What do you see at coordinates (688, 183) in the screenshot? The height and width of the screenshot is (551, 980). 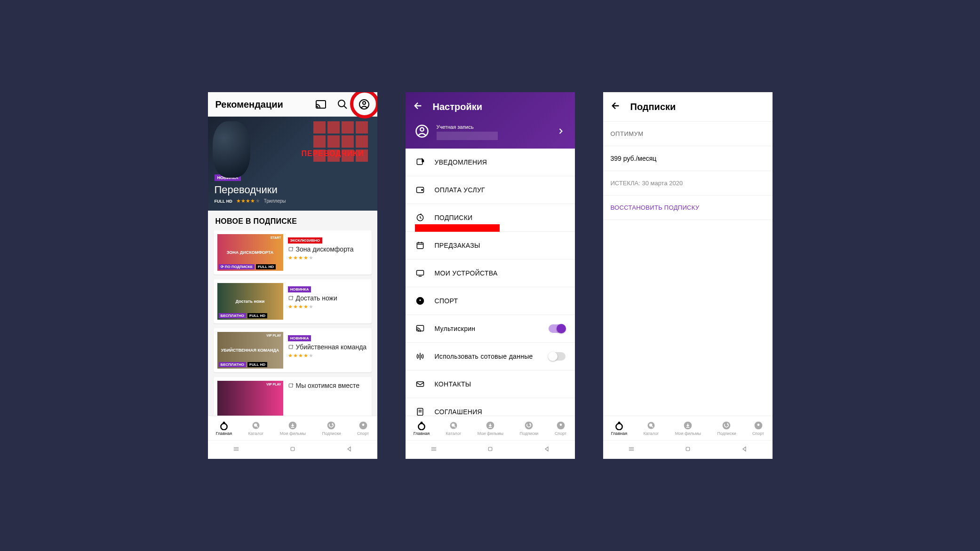 I see `subscription-expired: ИСТЕКЛА: 30 марта 2020` at bounding box center [688, 183].